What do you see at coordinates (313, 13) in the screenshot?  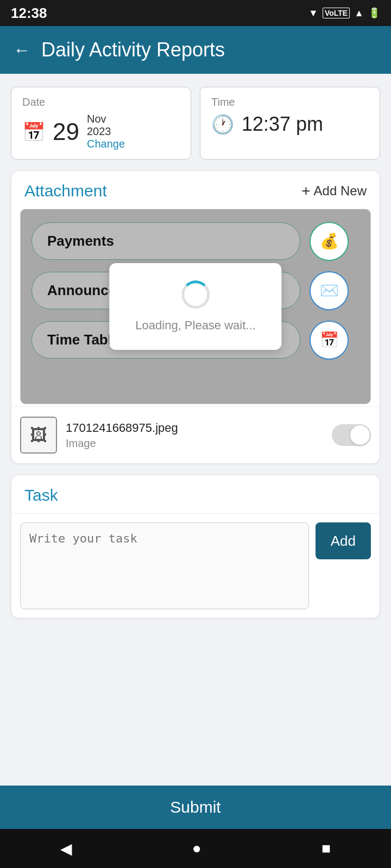 I see `wifi-icon: ▼` at bounding box center [313, 13].